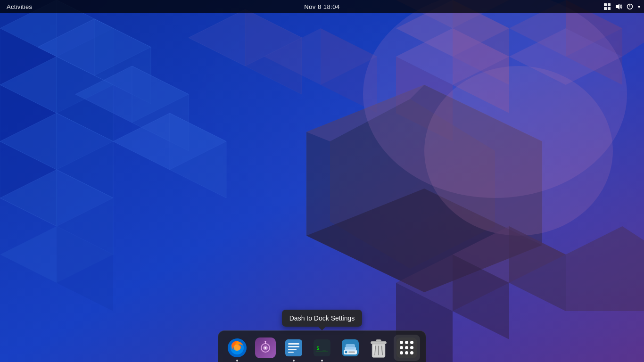  What do you see at coordinates (294, 361) in the screenshot?
I see `files-active-dot` at bounding box center [294, 361].